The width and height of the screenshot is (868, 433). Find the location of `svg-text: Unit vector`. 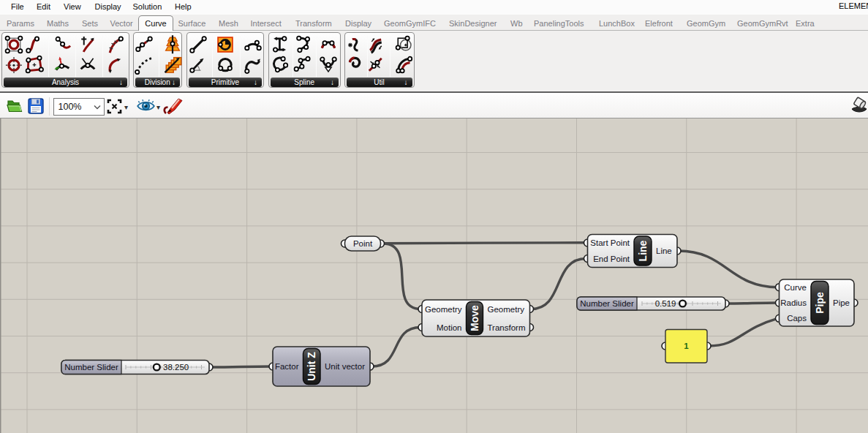

svg-text: Unit vector is located at coordinates (345, 366).